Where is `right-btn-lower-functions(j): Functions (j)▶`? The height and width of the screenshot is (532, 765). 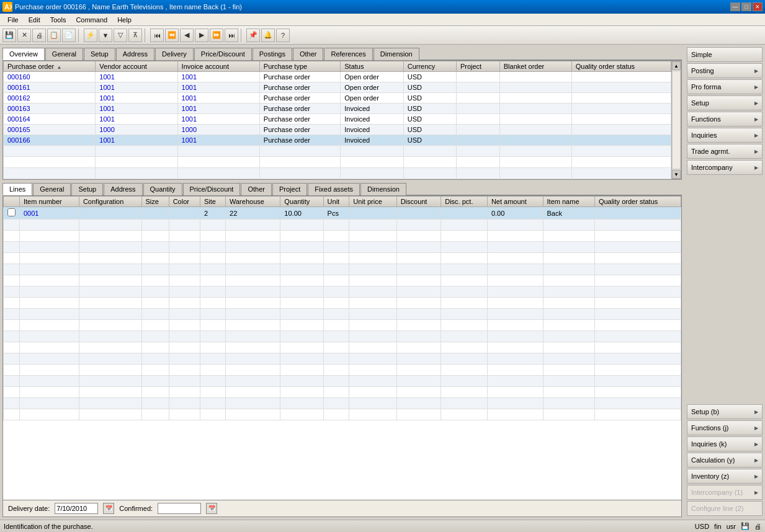
right-btn-lower-functions(j): Functions (j)▶ is located at coordinates (725, 428).